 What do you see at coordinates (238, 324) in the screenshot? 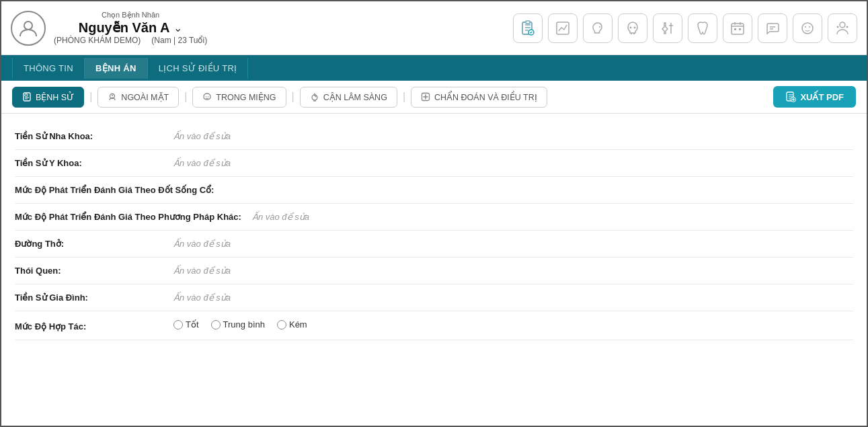
I see `radio-trung-binh: Trung bình` at bounding box center [238, 324].